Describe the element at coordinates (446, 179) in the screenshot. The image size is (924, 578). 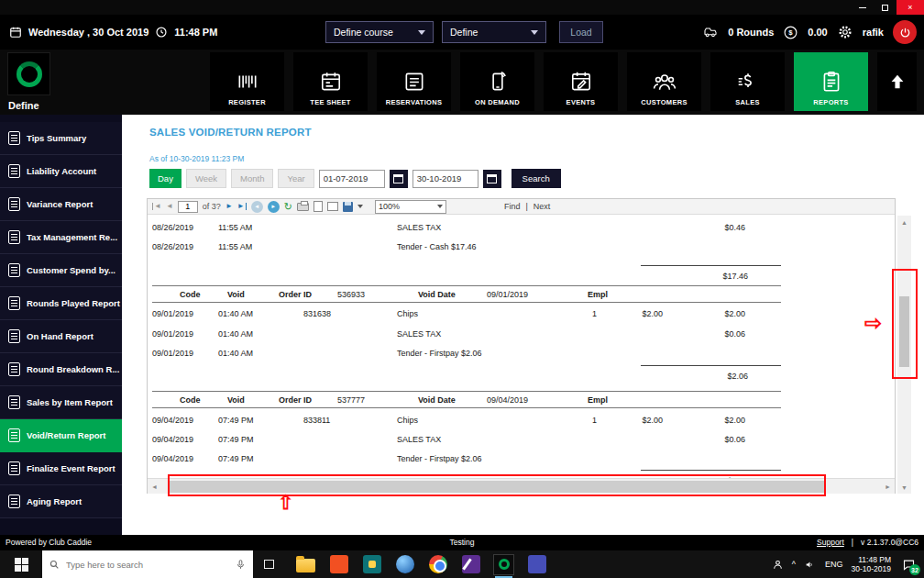
I see `to-date-input` at that location.